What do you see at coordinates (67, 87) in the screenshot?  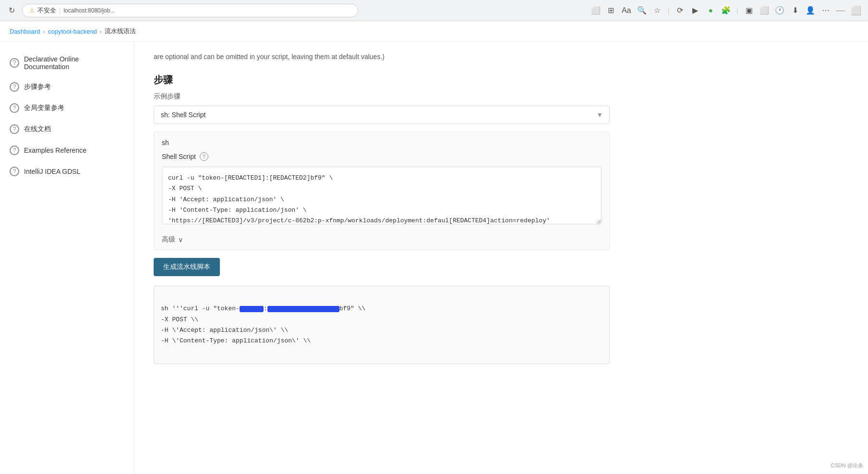 I see `sidebar-item-step-ref: ? 步骤参考` at bounding box center [67, 87].